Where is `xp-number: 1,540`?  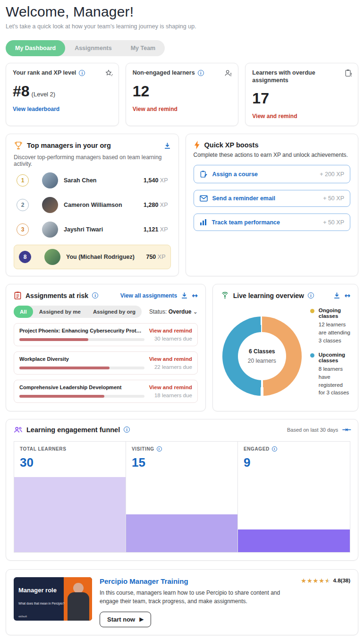
xp-number: 1,540 is located at coordinates (151, 180).